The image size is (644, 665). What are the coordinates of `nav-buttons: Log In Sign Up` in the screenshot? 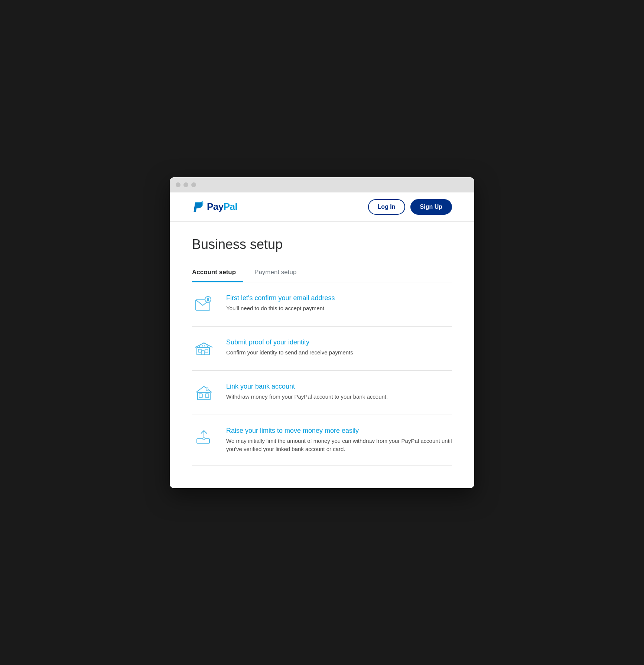 It's located at (410, 207).